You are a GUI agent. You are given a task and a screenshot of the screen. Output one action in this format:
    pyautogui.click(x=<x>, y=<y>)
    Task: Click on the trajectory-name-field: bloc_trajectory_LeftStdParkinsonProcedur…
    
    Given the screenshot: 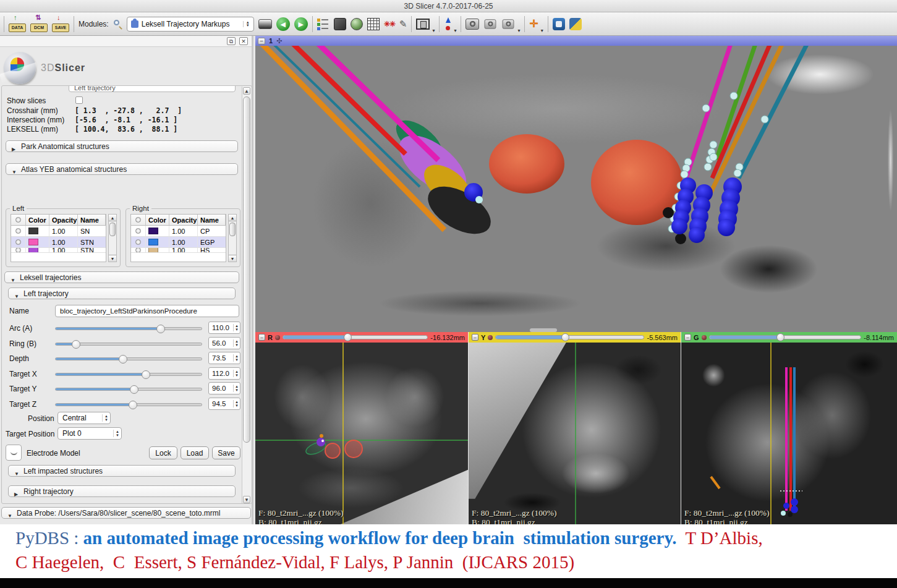 What is the action you would take?
    pyautogui.click(x=147, y=311)
    